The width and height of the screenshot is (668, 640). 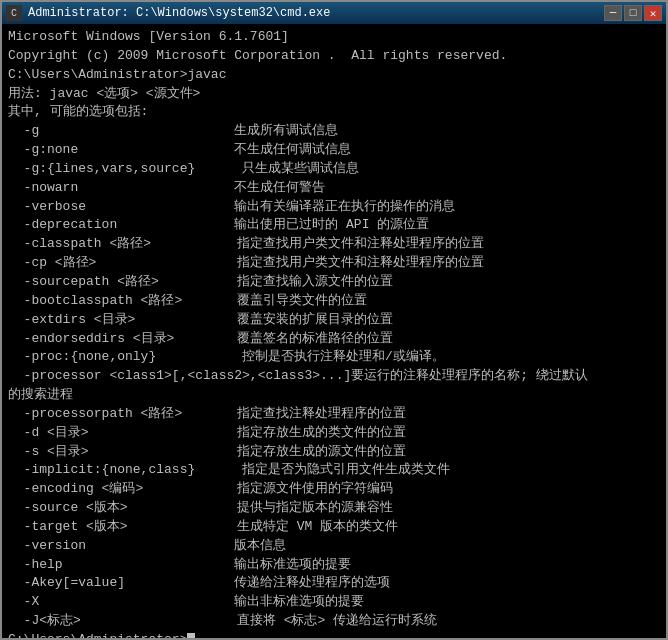 I want to click on terminal-line: -g 生成所有调试信息, so click(x=334, y=132).